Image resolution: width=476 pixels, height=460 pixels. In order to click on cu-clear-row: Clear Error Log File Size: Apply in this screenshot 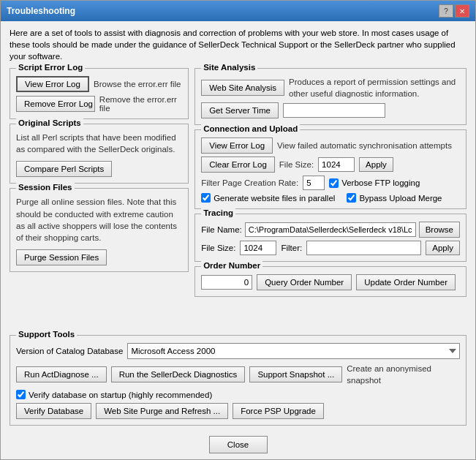, I will do `click(330, 165)`.